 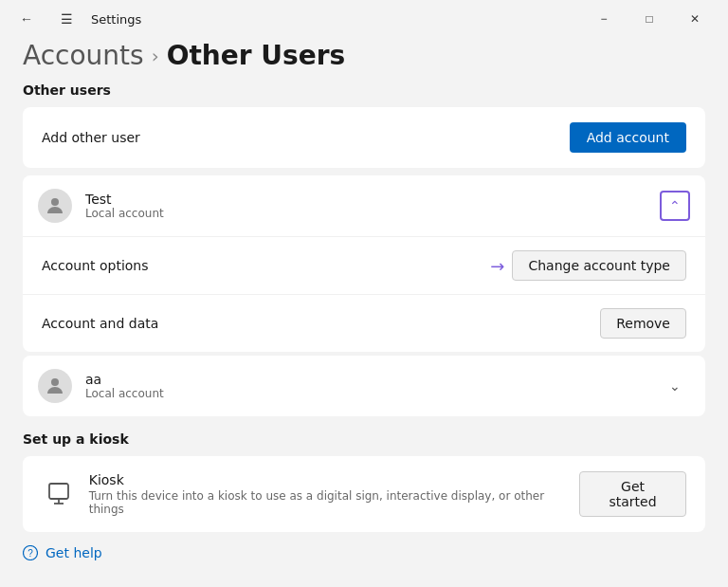 I want to click on hamburger-button: ☰, so click(x=66, y=19).